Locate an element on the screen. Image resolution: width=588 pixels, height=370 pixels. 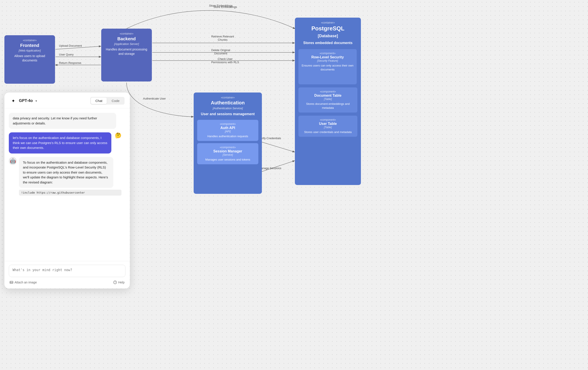
frontend-stereotype: «container» is located at coordinates (30, 40).